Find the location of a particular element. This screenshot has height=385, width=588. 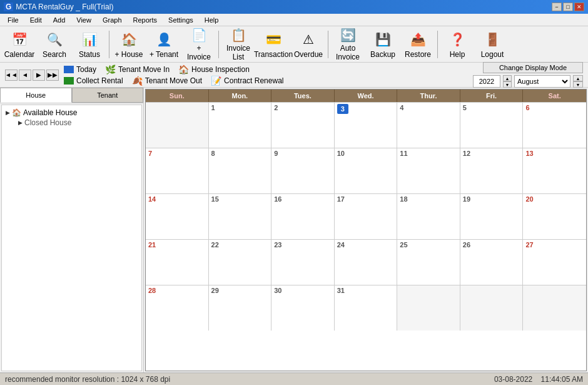

month-select: JanuaryFebruaryMarch AprilMayJune JulyAu… is located at coordinates (542, 81).